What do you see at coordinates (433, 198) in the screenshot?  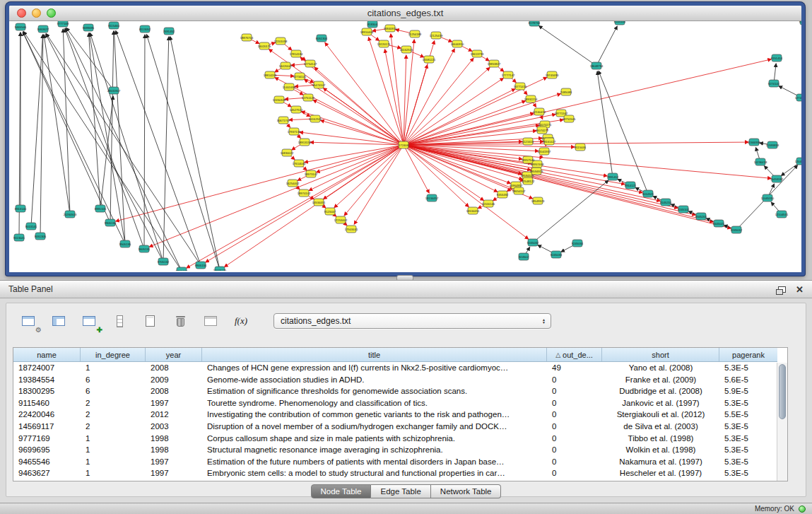 I see `graph-node: 19134457` at bounding box center [433, 198].